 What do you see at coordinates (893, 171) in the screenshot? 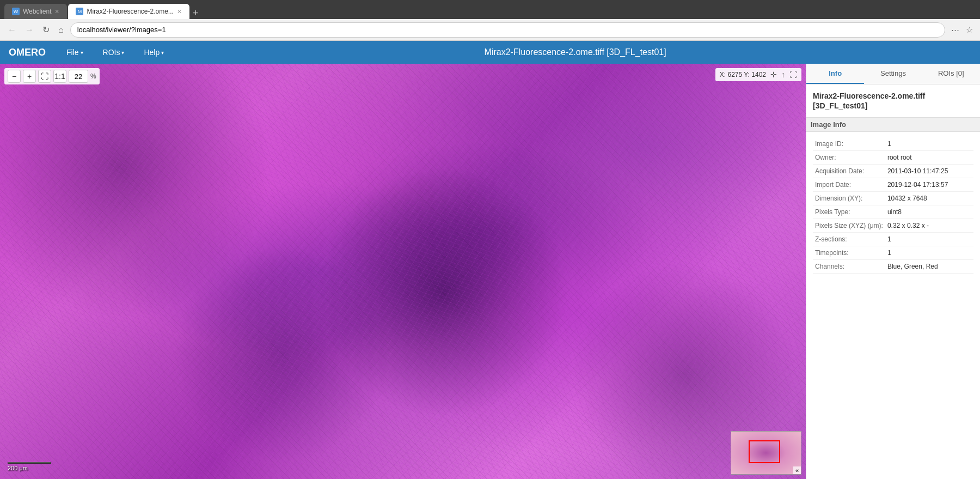
I see `info-row: Acquisition Date: 2011-03-10 11:47:25` at bounding box center [893, 171].